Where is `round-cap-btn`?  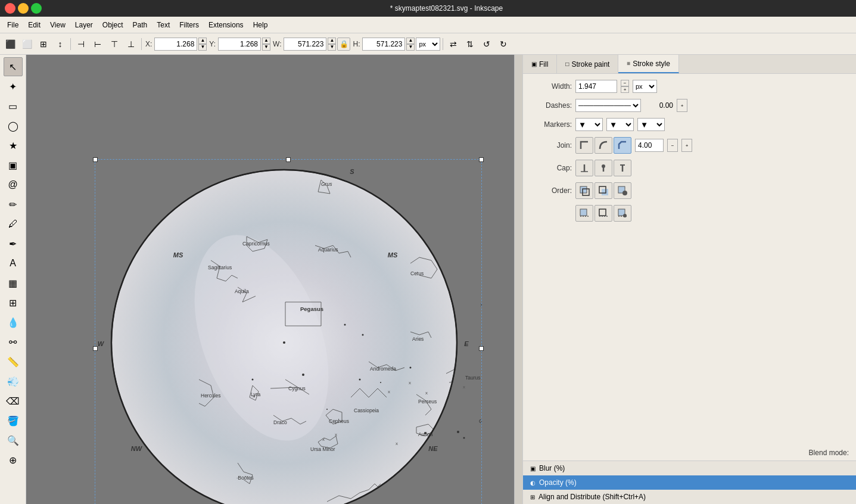
round-cap-btn is located at coordinates (603, 168).